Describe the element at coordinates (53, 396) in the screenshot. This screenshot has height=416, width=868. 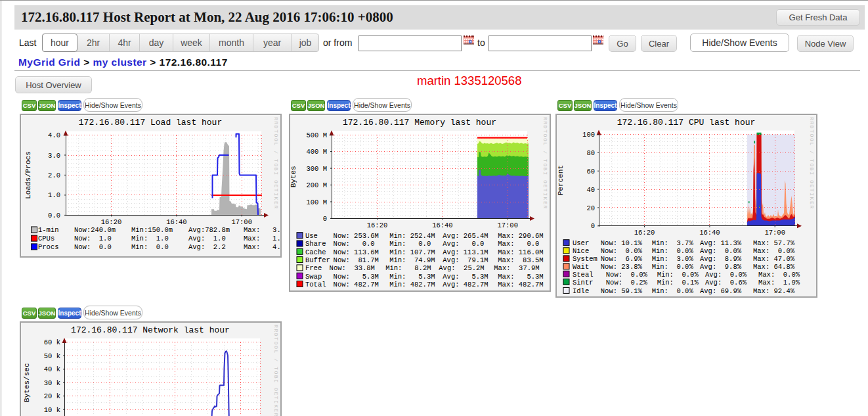
I see `svg-text: 20 k` at that location.